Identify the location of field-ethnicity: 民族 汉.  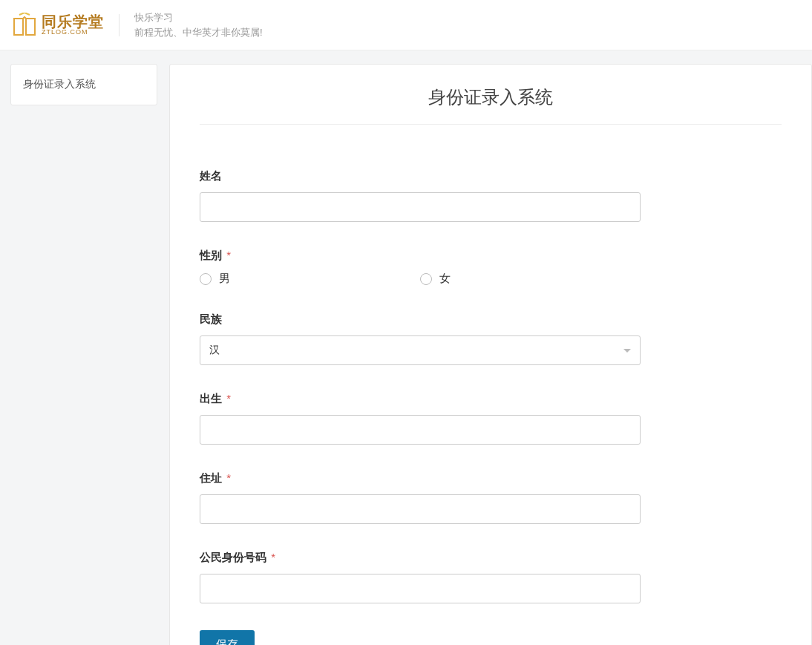
(491, 338).